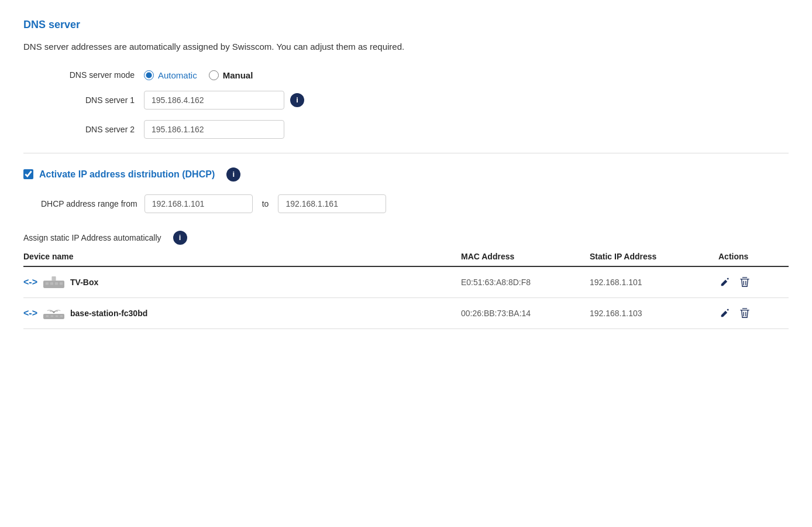 The image size is (812, 527). I want to click on edit-button-basestation, so click(725, 313).